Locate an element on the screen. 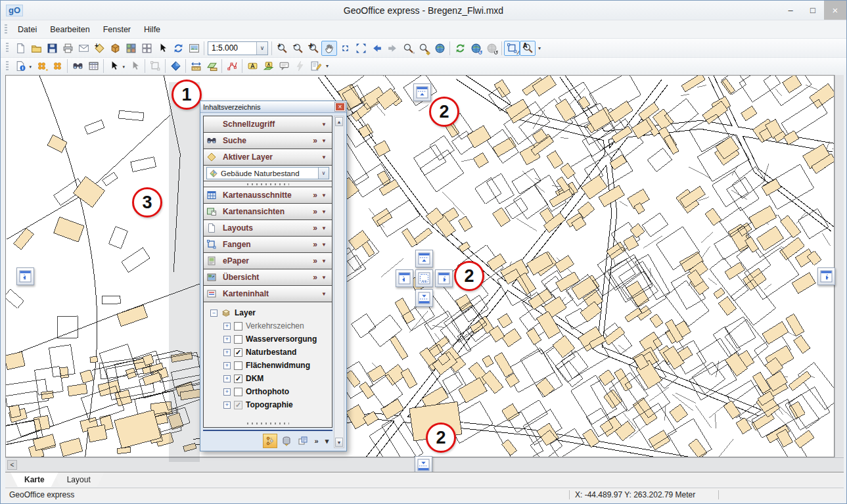 The width and height of the screenshot is (847, 504). callout-new-button is located at coordinates (284, 66).